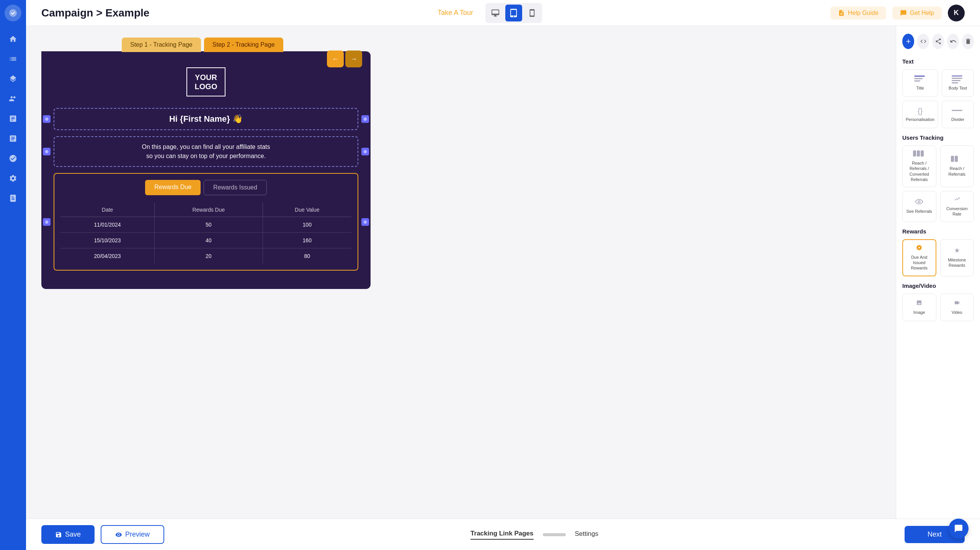 This screenshot has height=550, width=980. Describe the element at coordinates (956, 13) in the screenshot. I see `avatar: K` at that location.